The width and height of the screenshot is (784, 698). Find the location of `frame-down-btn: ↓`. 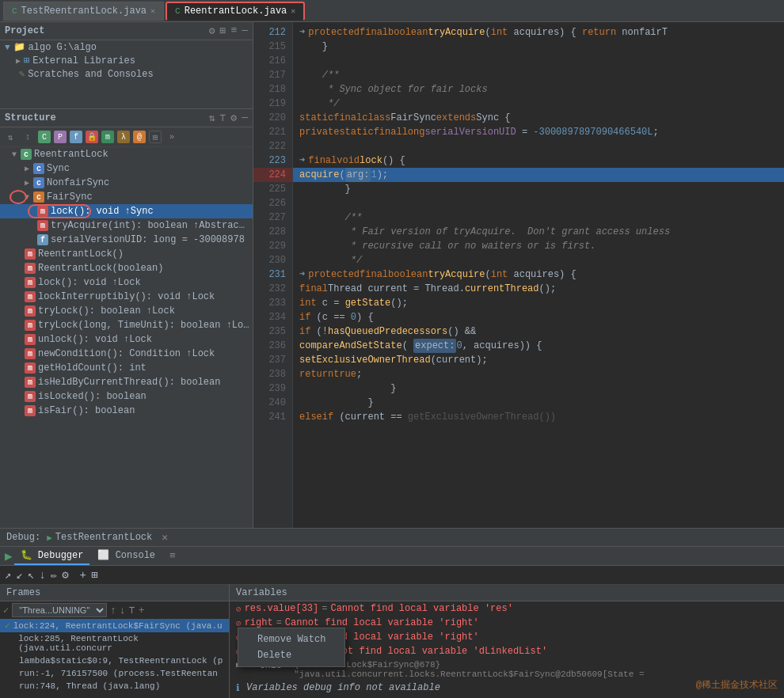

frame-down-btn: ↓ is located at coordinates (123, 611).